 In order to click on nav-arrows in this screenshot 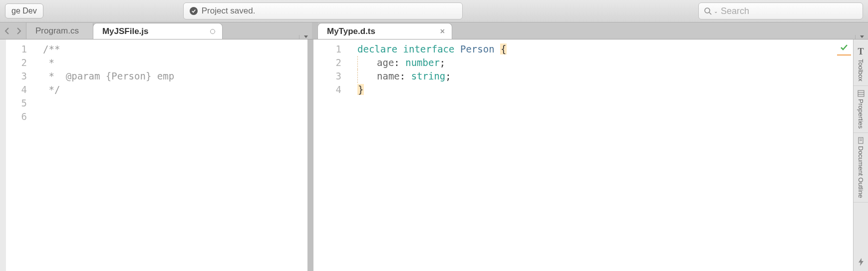, I will do `click(13, 31)`.